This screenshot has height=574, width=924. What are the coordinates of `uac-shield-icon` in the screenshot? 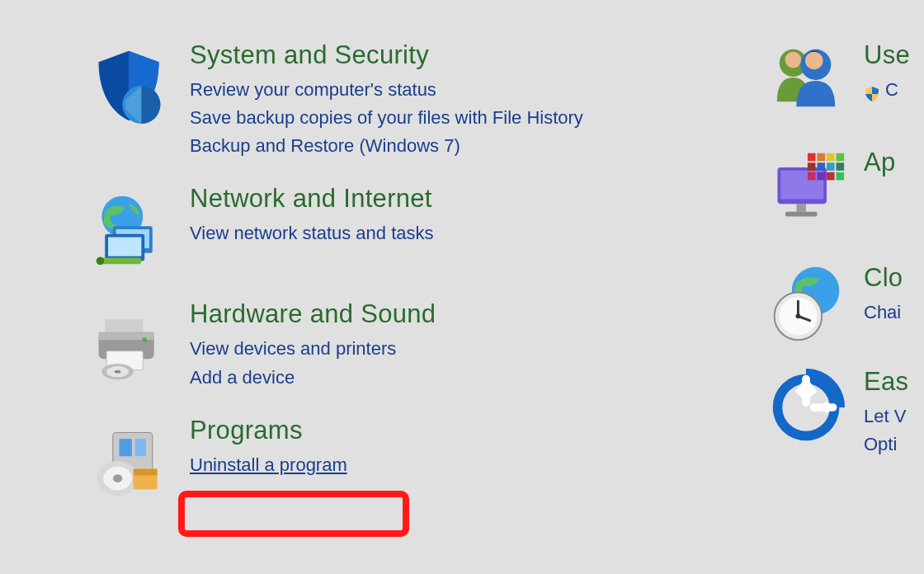 It's located at (872, 91).